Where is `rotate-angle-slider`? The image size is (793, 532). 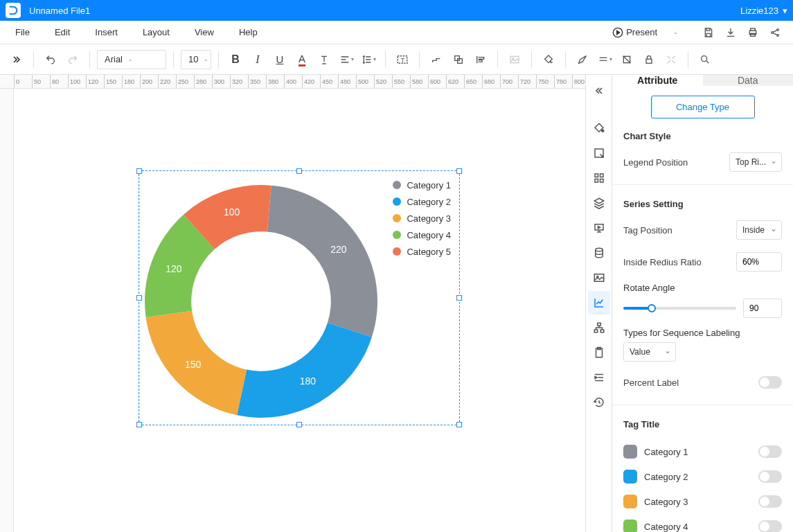
rotate-angle-slider is located at coordinates (680, 308).